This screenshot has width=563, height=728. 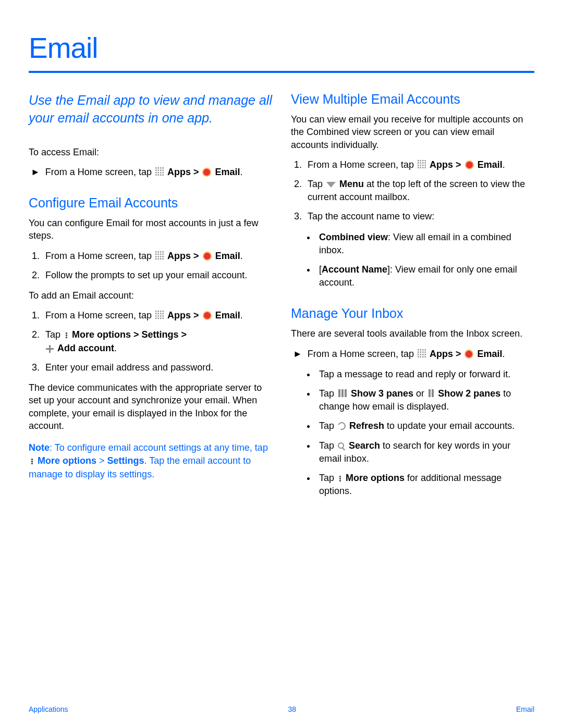 I want to click on list-item: Tap Search to search for key words in yo…, so click(x=425, y=452).